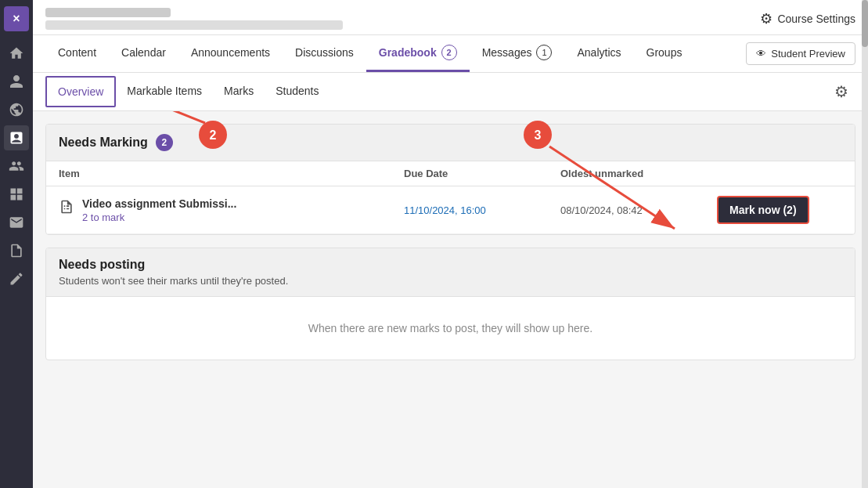 This screenshot has width=868, height=488. What do you see at coordinates (239, 91) in the screenshot?
I see `subtab-marks-label: Marks` at bounding box center [239, 91].